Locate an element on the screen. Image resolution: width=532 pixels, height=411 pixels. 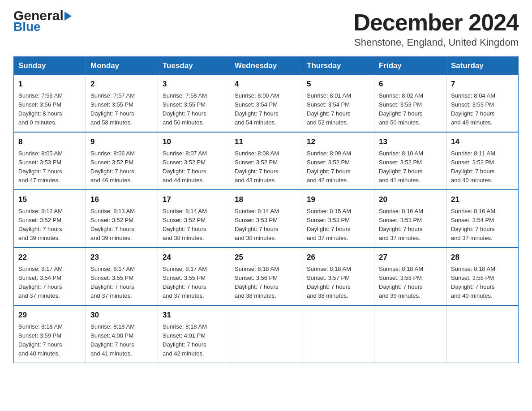
day-info: Sunrise: 8:18 AMSunset: 3:56 PMDaylight:… is located at coordinates (266, 283).